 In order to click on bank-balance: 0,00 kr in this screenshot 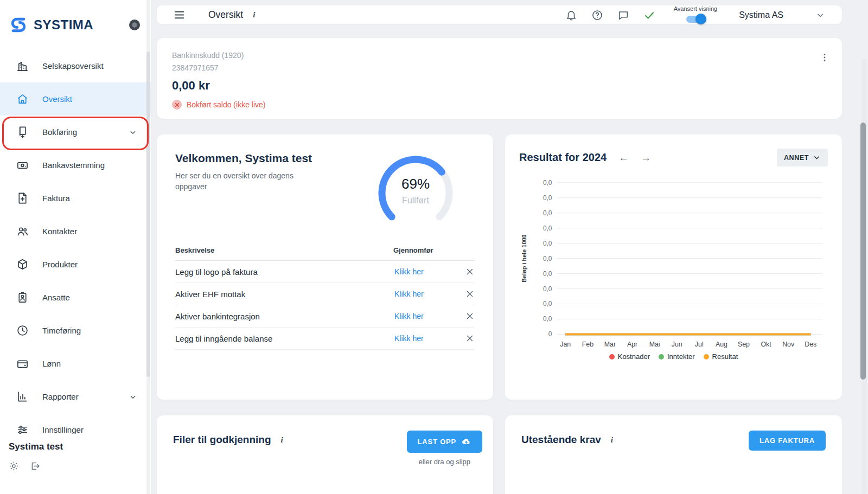, I will do `click(499, 86)`.